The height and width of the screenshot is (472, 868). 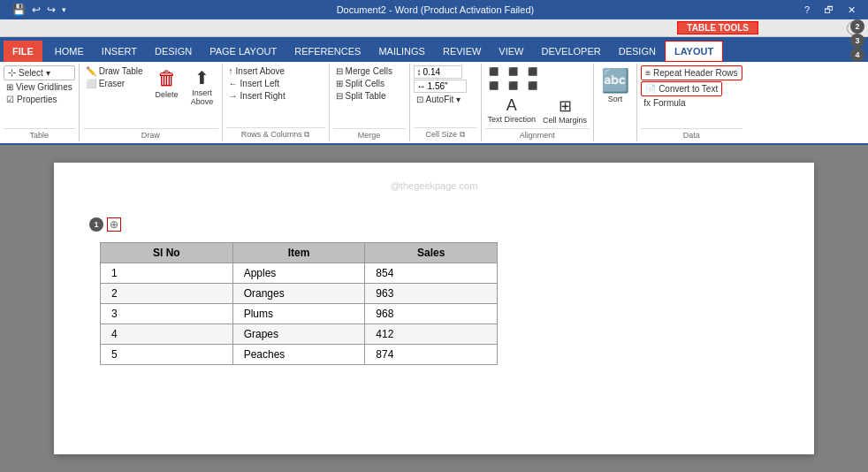 What do you see at coordinates (438, 99) in the screenshot?
I see `autofit-button: ⊡ AutoFit ▾` at bounding box center [438, 99].